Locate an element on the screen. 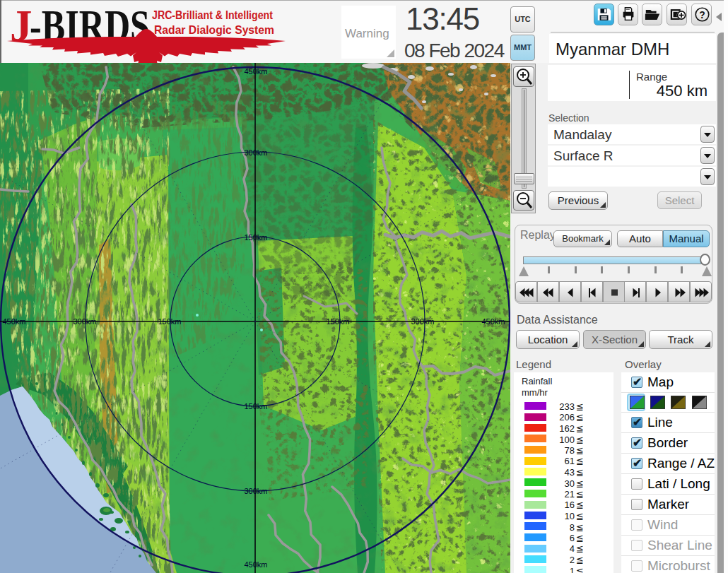 This screenshot has width=728, height=573. svg-text: J is located at coordinates (21, 26).